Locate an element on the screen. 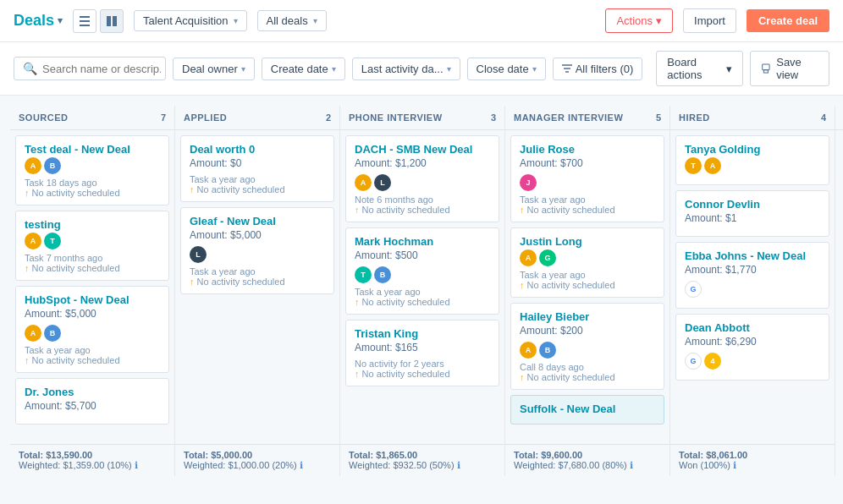 The width and height of the screenshot is (843, 504). close-date-chevron-icon: ▾ is located at coordinates (535, 69).